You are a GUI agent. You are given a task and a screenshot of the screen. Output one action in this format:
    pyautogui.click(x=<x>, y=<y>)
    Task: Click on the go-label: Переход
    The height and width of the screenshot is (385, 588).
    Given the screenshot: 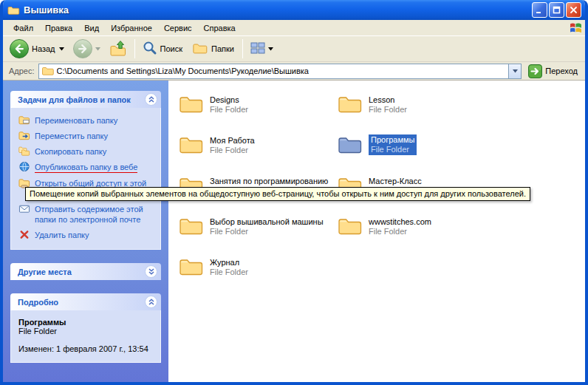 What is the action you would take?
    pyautogui.click(x=561, y=71)
    